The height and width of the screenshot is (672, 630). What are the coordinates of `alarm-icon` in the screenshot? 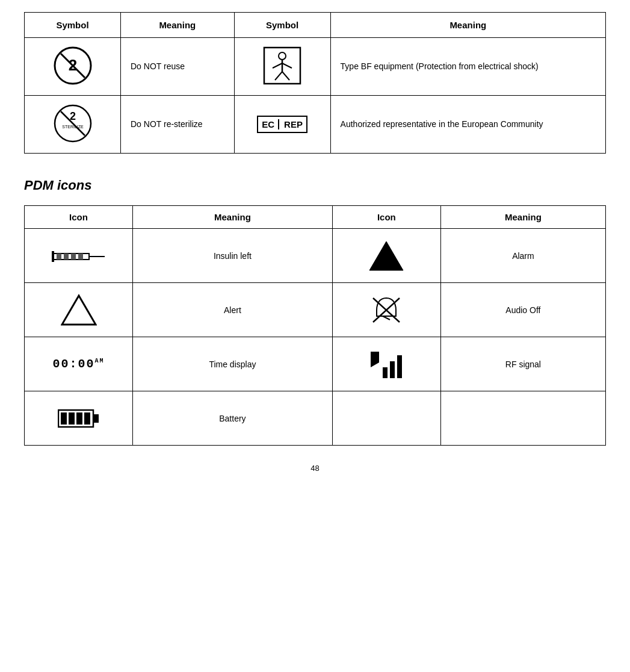 It's located at (386, 255).